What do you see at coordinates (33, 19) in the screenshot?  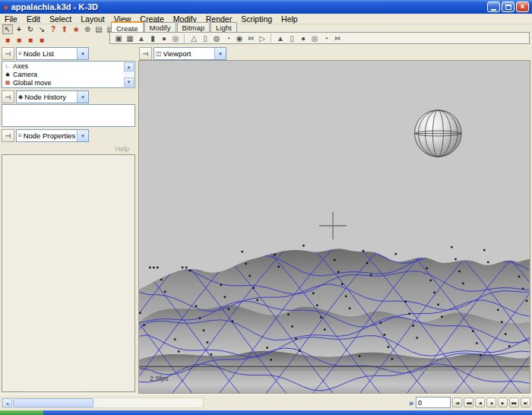 I see `menu-edit: Edit` at bounding box center [33, 19].